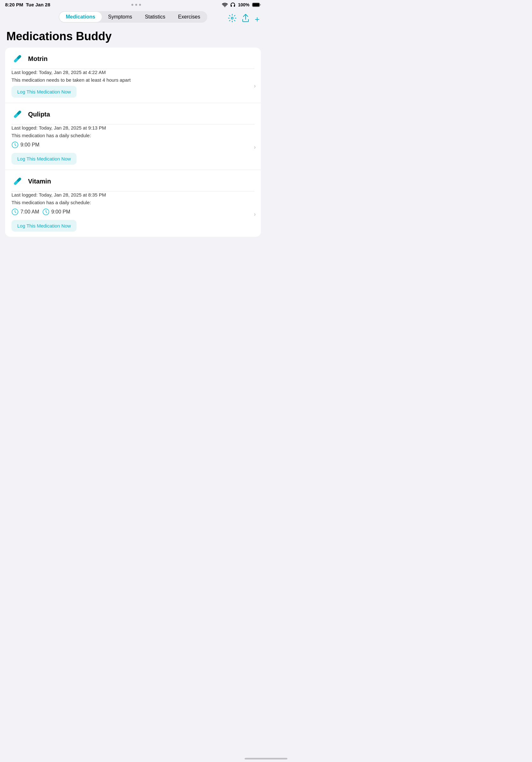 The image size is (532, 762). What do you see at coordinates (133, 75) in the screenshot?
I see `med-item-motrin: Motrin Last logged: Today, Jan 28, 2025 …` at bounding box center [133, 75].